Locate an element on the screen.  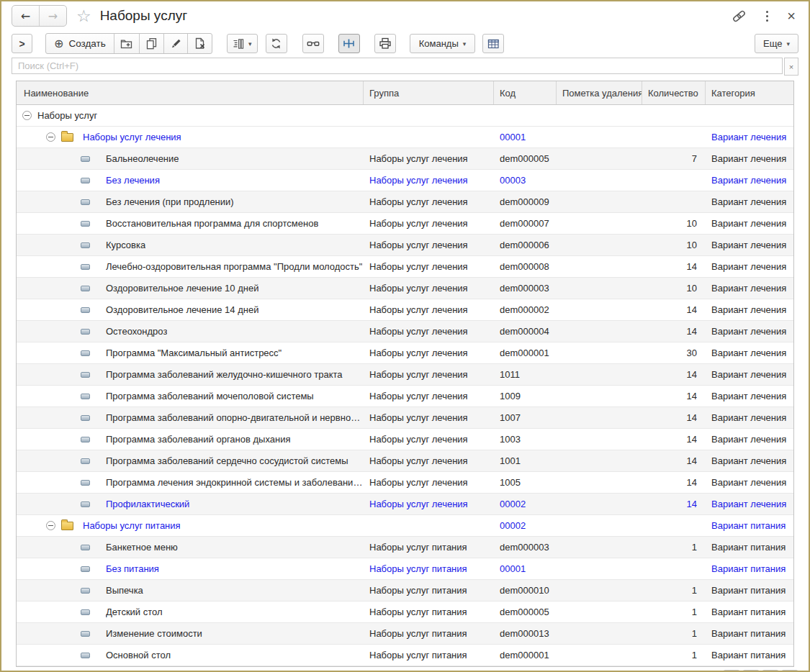
cell-name: Выпечка is located at coordinates (190, 590).